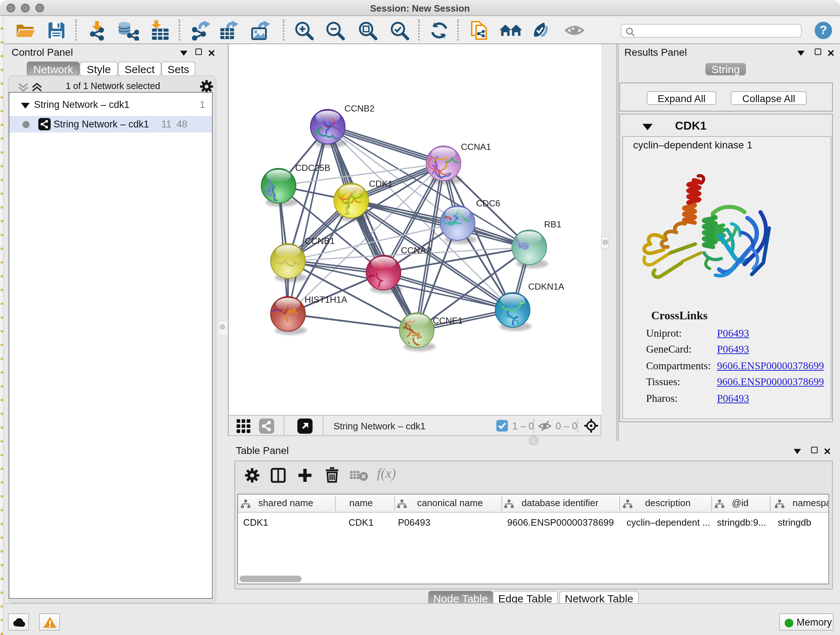 This screenshot has height=635, width=840. Describe the element at coordinates (381, 184) in the screenshot. I see `svg-text: CDK1` at that location.